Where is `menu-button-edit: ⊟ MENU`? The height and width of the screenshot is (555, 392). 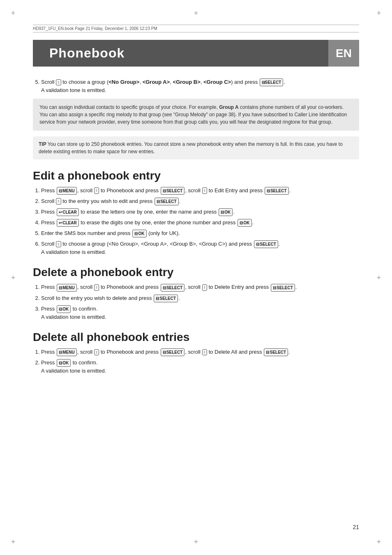
menu-button-edit: ⊟ MENU is located at coordinates (67, 191).